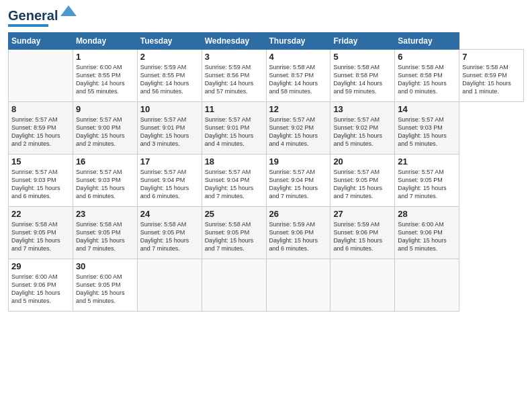  What do you see at coordinates (427, 214) in the screenshot?
I see `day-number: 28` at bounding box center [427, 214].